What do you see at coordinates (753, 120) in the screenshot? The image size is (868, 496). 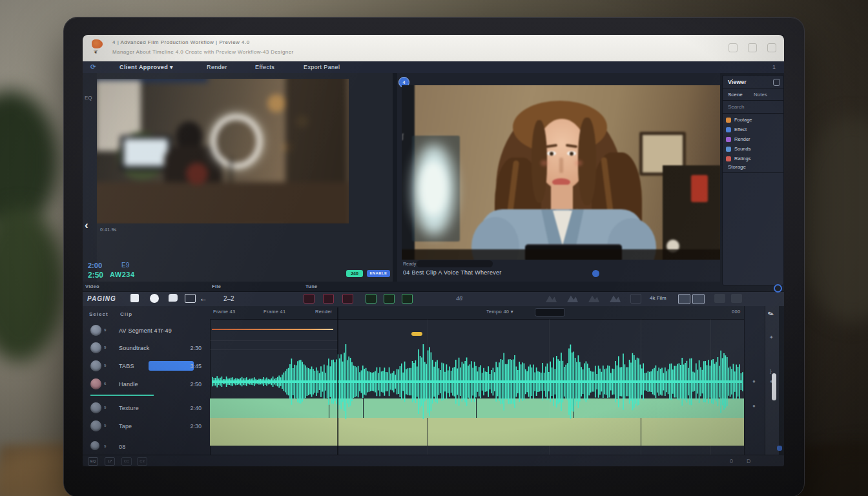 I see `viewer-item-footage: Footage` at bounding box center [753, 120].